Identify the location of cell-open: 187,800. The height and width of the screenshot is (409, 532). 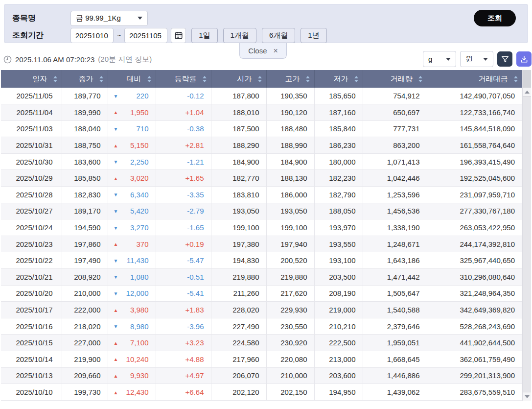
(239, 96).